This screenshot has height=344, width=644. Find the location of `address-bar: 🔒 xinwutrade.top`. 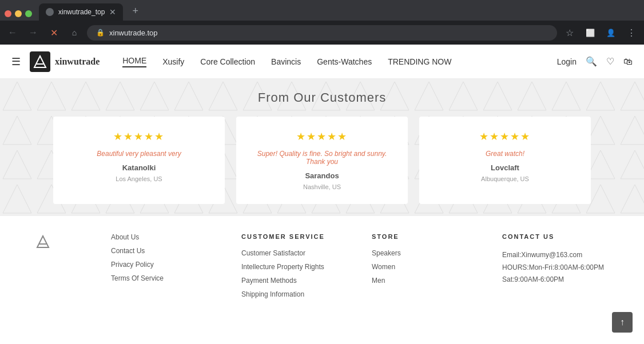

address-bar: 🔒 xinwutrade.top is located at coordinates (322, 33).